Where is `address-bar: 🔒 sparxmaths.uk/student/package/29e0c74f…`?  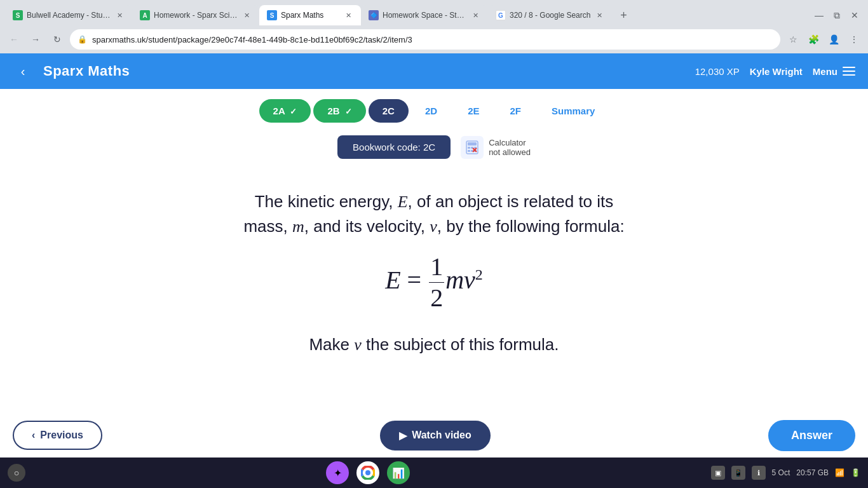 address-bar: 🔒 sparxmaths.uk/student/package/29e0c74f… is located at coordinates (425, 39).